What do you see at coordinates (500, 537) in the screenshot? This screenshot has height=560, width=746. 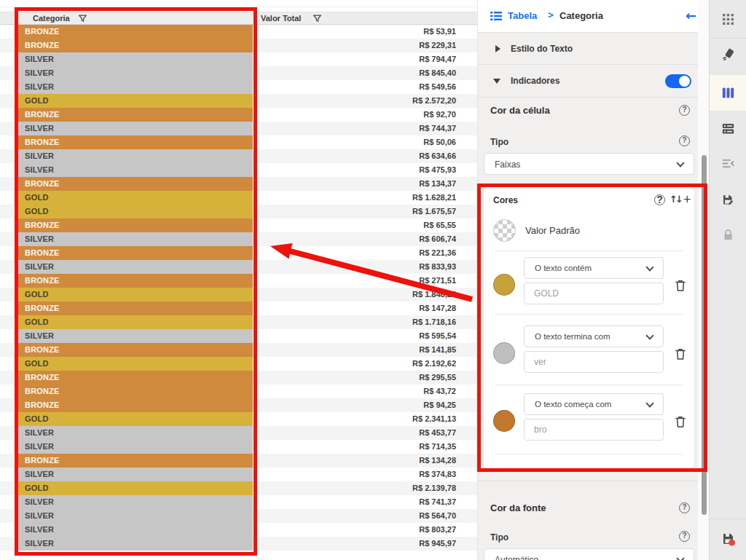 I see `tipo-label: Tipo` at bounding box center [500, 537].